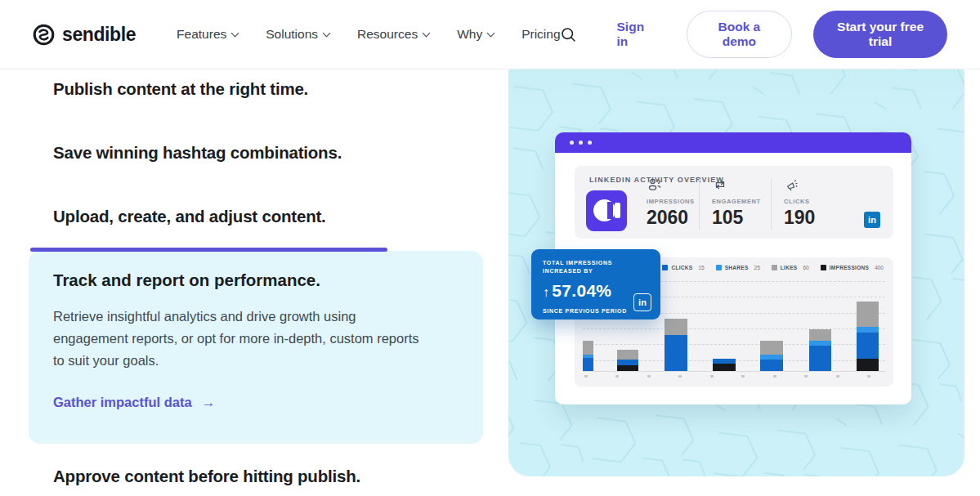  What do you see at coordinates (741, 217) in the screenshot?
I see `stat-value: 105` at bounding box center [741, 217].